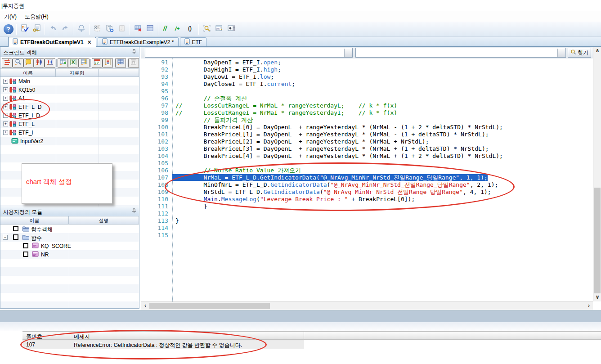 This screenshot has width=601, height=364. Describe the element at coordinates (70, 266) in the screenshot. I see `modules-tree: 함수객체−함수KQ_SCORENR` at that location.